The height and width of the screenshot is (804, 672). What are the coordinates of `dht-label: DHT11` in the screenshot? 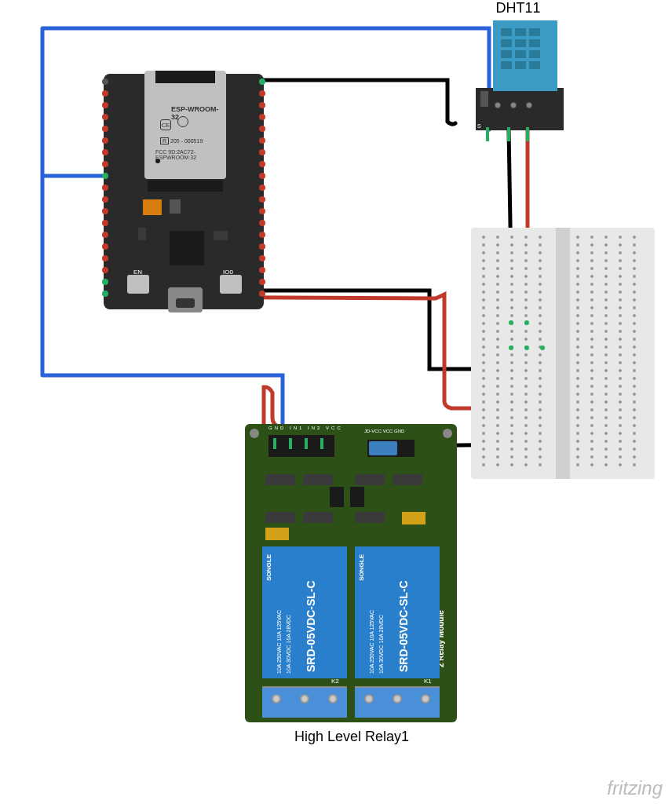 It's located at (518, 8).